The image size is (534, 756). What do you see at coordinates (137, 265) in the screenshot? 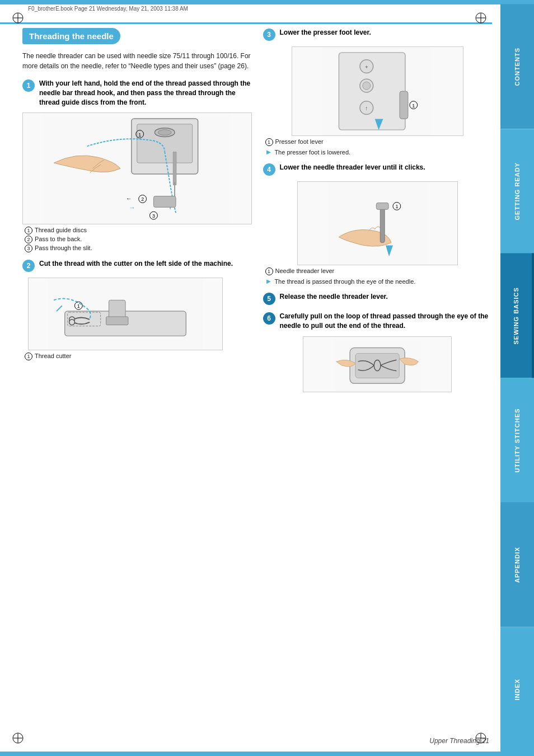
I see `step-2: 2 Cut the thread with the cutter on the …` at bounding box center [137, 265].